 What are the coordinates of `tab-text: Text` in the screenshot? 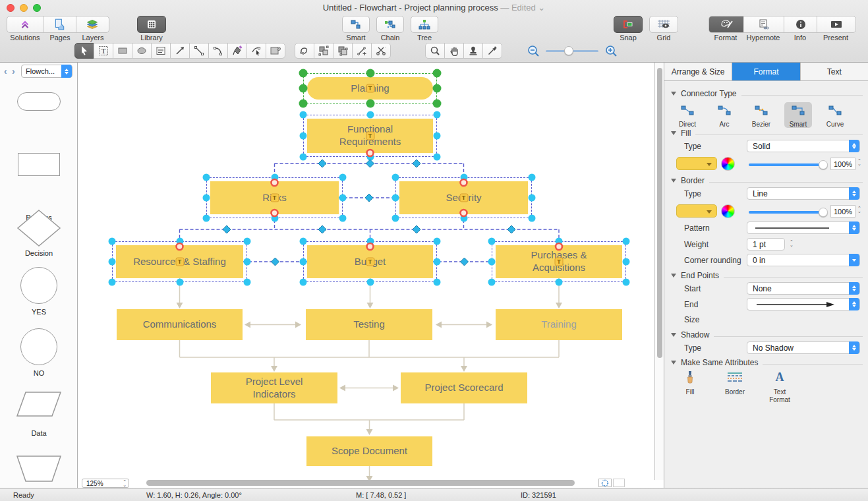 It's located at (834, 71).